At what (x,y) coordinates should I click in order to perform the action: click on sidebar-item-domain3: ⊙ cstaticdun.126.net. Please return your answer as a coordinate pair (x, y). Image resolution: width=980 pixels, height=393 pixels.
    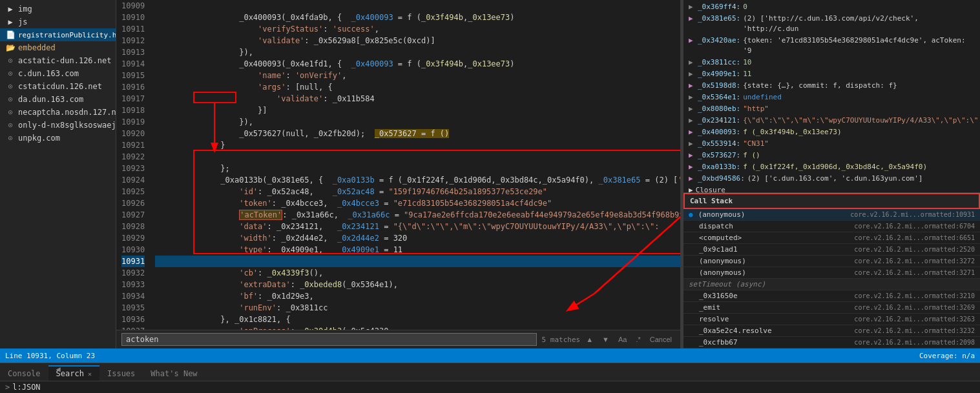
    Looking at the image, I should click on (58, 86).